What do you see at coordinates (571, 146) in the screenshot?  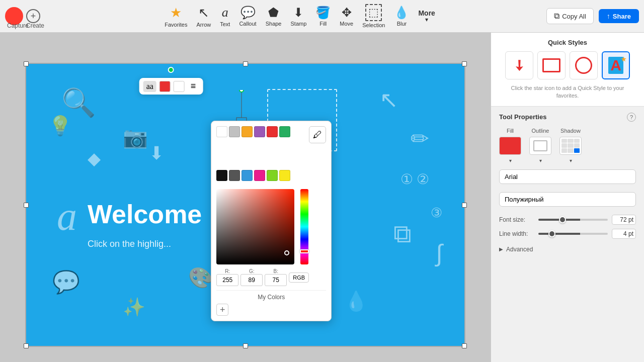 I see `shadow-grid` at bounding box center [571, 146].